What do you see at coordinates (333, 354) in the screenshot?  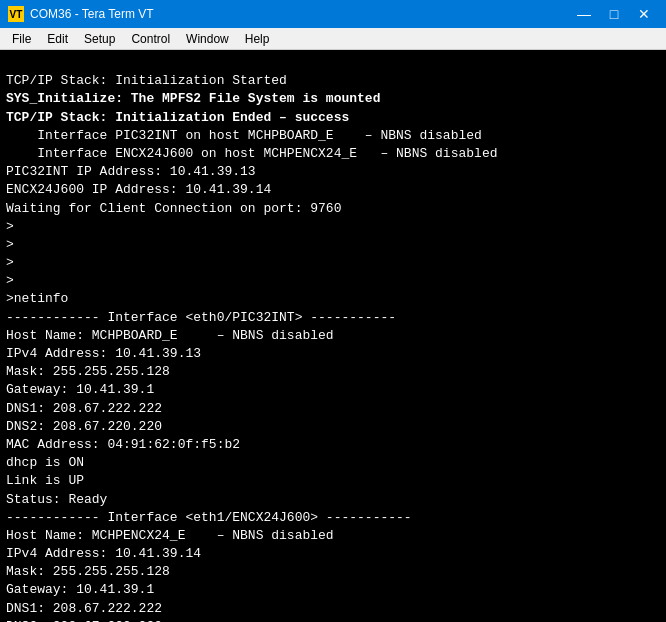 I see `terminal-line: IPv4 Address: 10.41.39.13` at bounding box center [333, 354].